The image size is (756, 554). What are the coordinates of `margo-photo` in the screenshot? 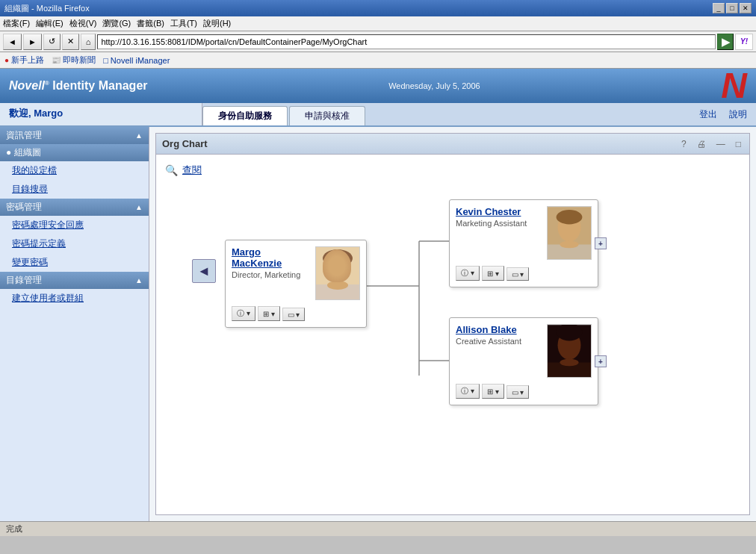 It's located at (338, 273).